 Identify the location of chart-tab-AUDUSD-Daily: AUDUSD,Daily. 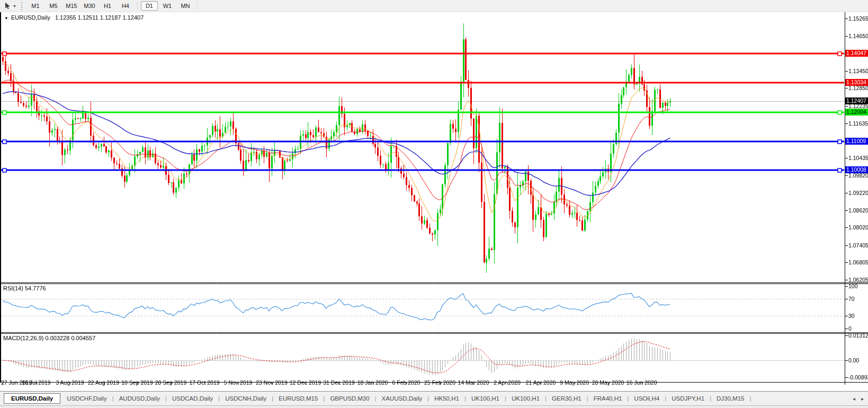
(140, 398).